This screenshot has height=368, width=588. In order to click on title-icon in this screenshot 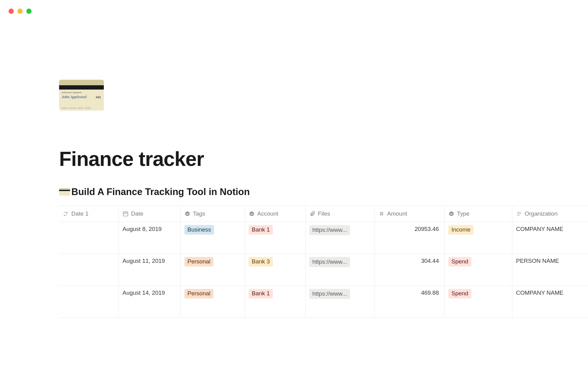, I will do `click(66, 214)`.